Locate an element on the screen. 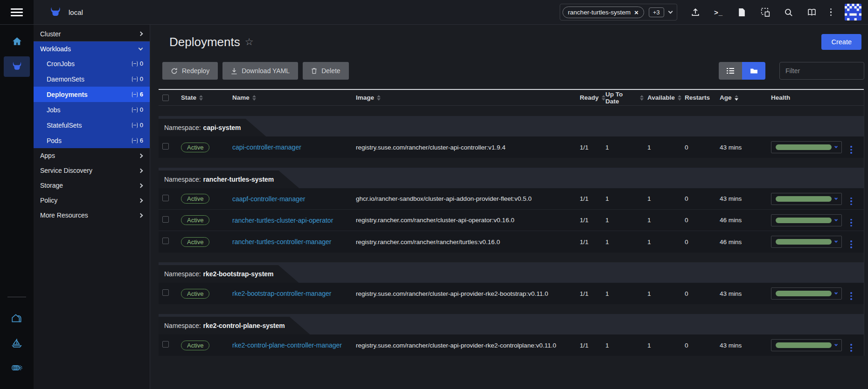 This screenshot has height=389, width=868. download-yaml-button: Download YAML is located at coordinates (260, 71).